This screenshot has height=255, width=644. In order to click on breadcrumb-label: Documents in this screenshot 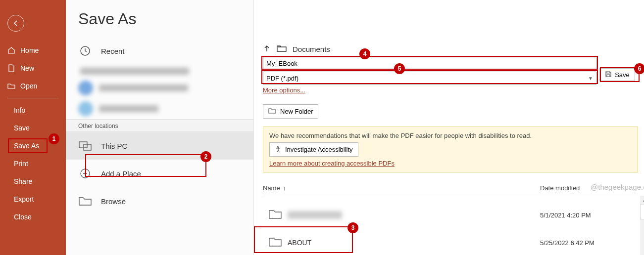, I will do `click(311, 49)`.